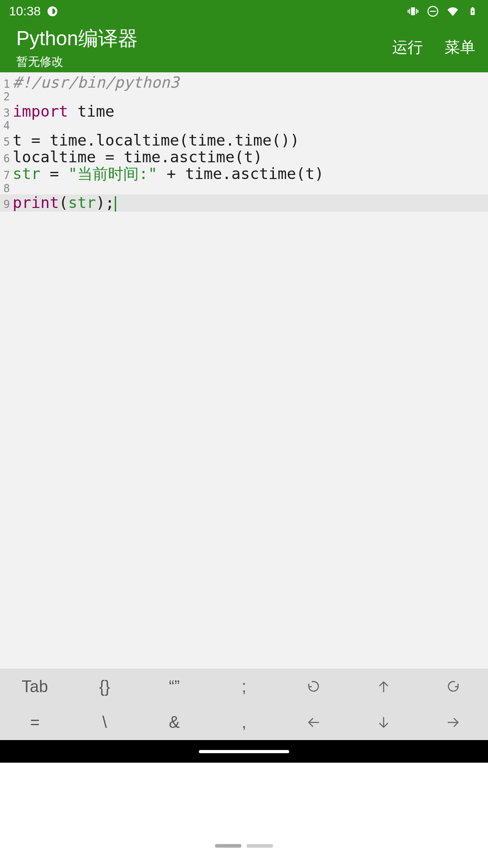 The width and height of the screenshot is (488, 868). I want to click on code-content: str = "当前时间:" + time.asctime(t), so click(168, 174).